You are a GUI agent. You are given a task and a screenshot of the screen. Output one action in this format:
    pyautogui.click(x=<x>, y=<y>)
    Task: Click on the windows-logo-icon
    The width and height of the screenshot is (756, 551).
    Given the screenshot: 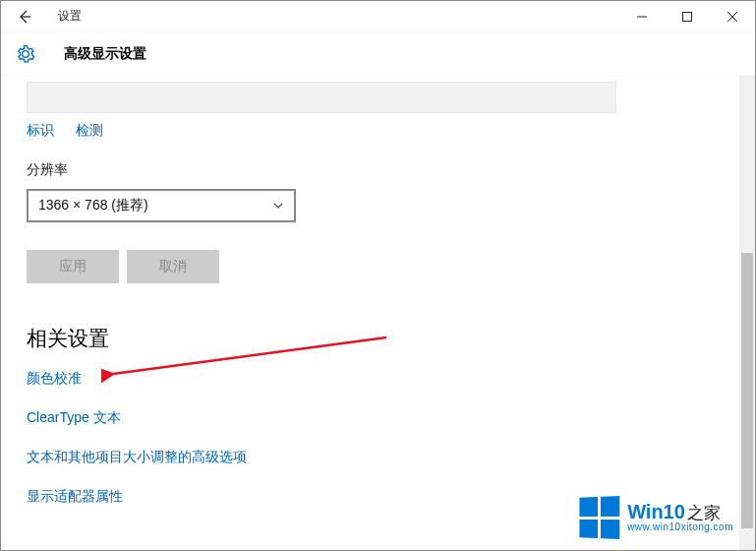 What is the action you would take?
    pyautogui.click(x=600, y=518)
    